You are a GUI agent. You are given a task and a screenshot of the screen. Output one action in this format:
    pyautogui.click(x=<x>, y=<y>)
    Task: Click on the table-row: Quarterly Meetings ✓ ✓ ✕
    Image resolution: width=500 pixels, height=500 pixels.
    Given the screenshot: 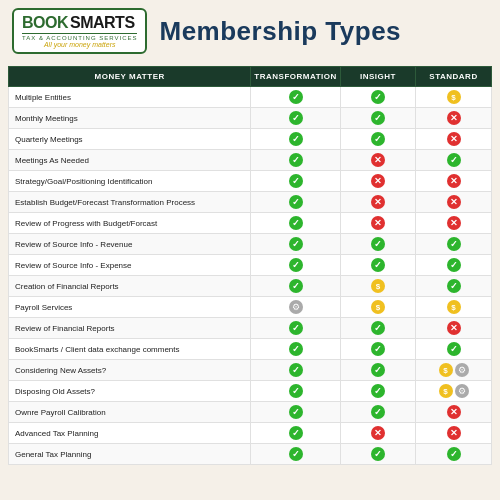 What is the action you would take?
    pyautogui.click(x=250, y=140)
    